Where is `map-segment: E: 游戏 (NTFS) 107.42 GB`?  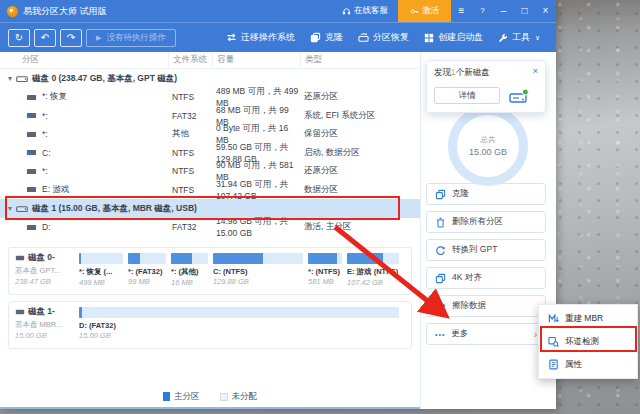
map-segment: E: 游戏 (NTFS) 107.42 GB is located at coordinates (373, 272).